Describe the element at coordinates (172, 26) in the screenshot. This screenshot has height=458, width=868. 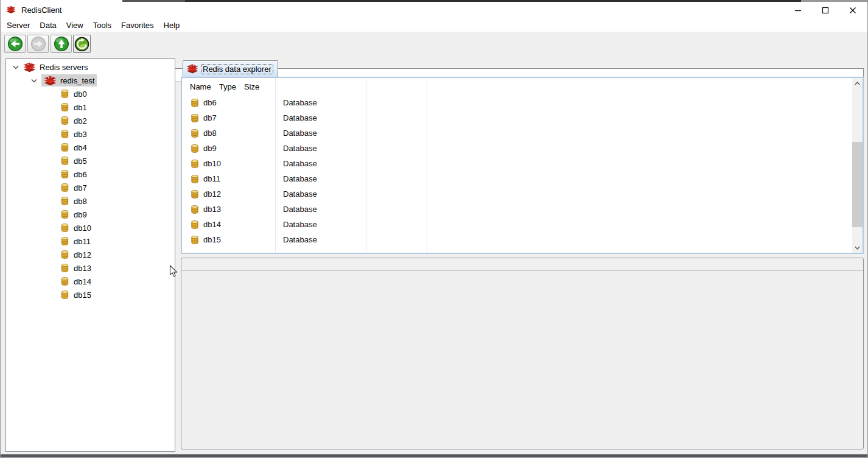
I see `menu-item: Help` at that location.